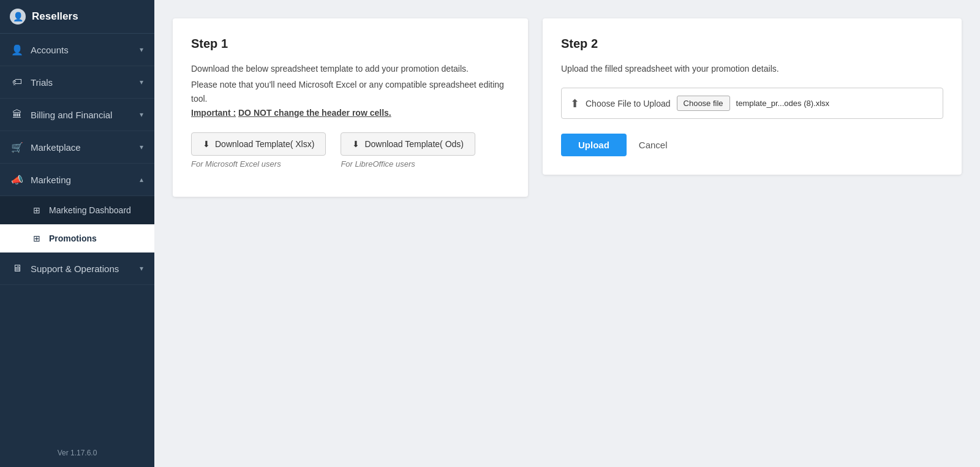  What do you see at coordinates (594, 145) in the screenshot?
I see `upload-btn-label: Upload` at bounding box center [594, 145].